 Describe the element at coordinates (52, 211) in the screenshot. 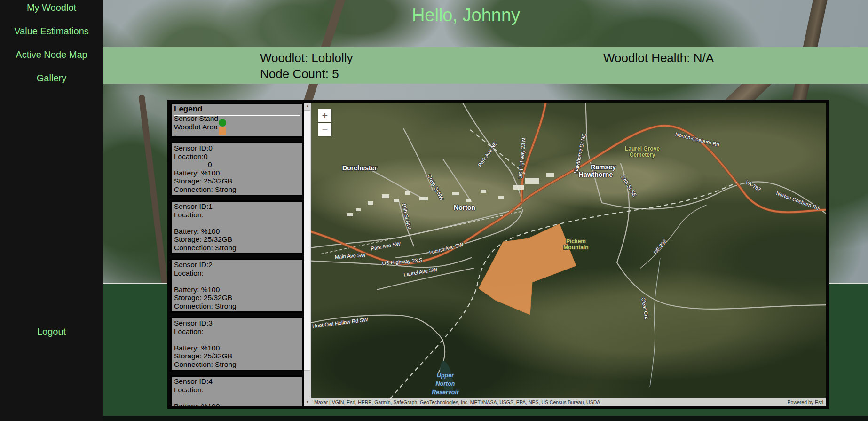

I see `sidebar: My Woodlot Value Estimations Active Node…` at that location.